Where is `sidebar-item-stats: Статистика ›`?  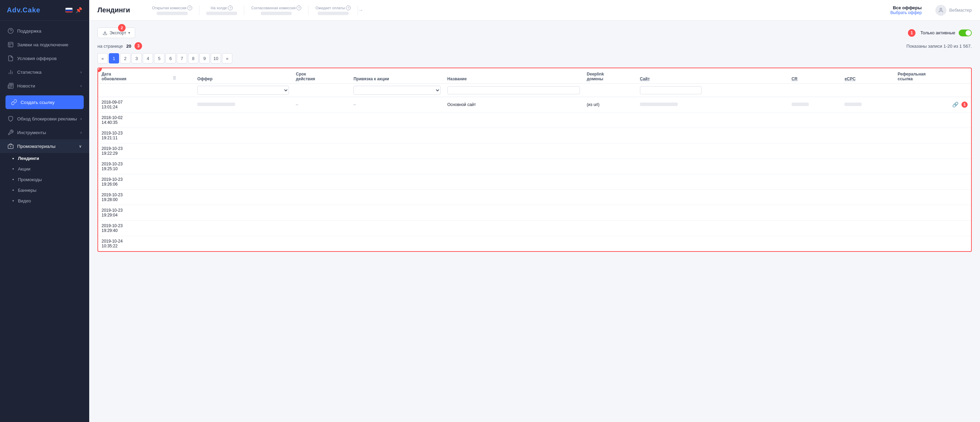
sidebar-item-stats: Статистика › is located at coordinates (45, 72).